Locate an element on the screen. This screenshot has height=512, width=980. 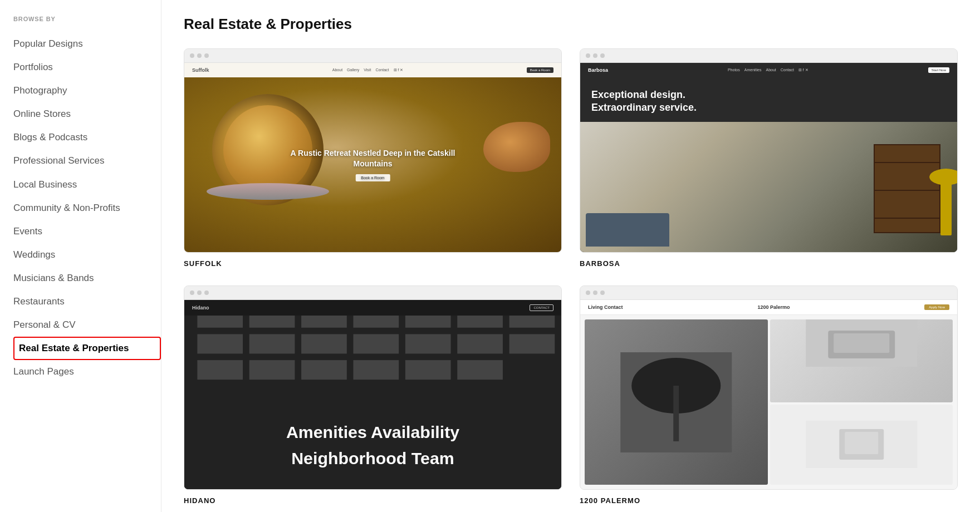
suffolk-cta: Book a Room is located at coordinates (373, 178).